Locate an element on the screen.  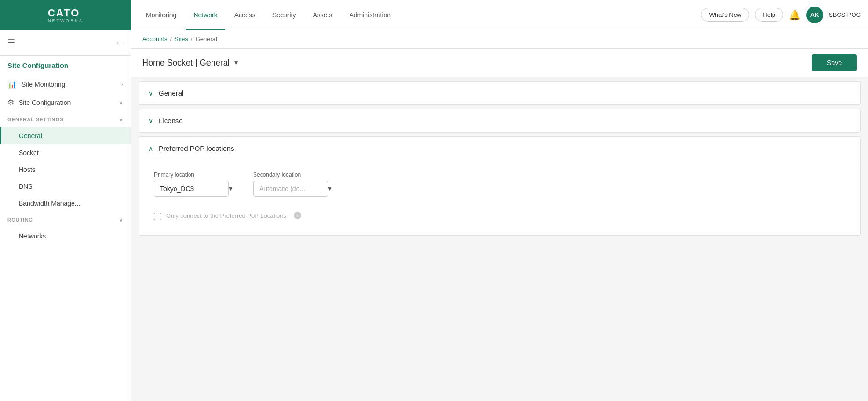
accordion-license-header: ∨ License is located at coordinates (500, 121).